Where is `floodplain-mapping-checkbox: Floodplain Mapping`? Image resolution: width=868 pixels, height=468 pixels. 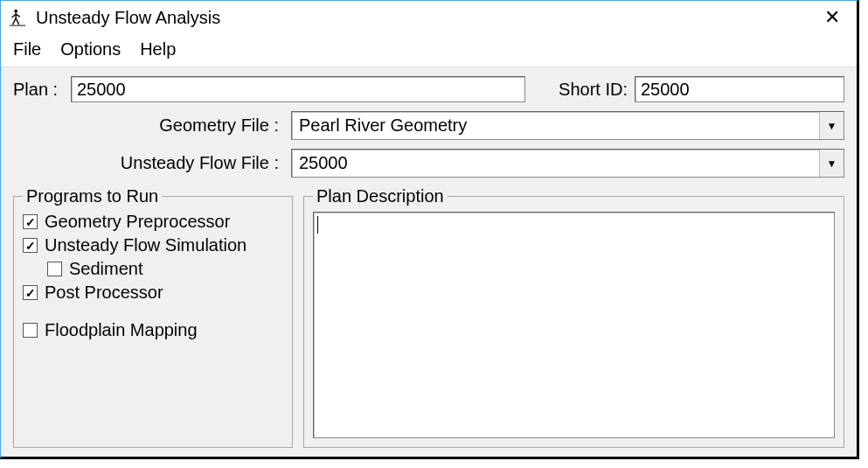 floodplain-mapping-checkbox: Floodplain Mapping is located at coordinates (153, 331).